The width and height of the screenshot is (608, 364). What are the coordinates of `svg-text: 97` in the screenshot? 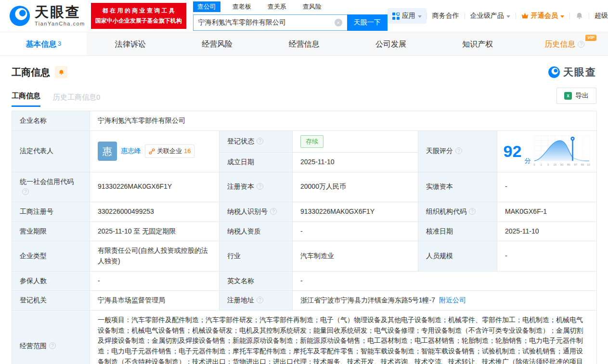 It's located at (576, 165).